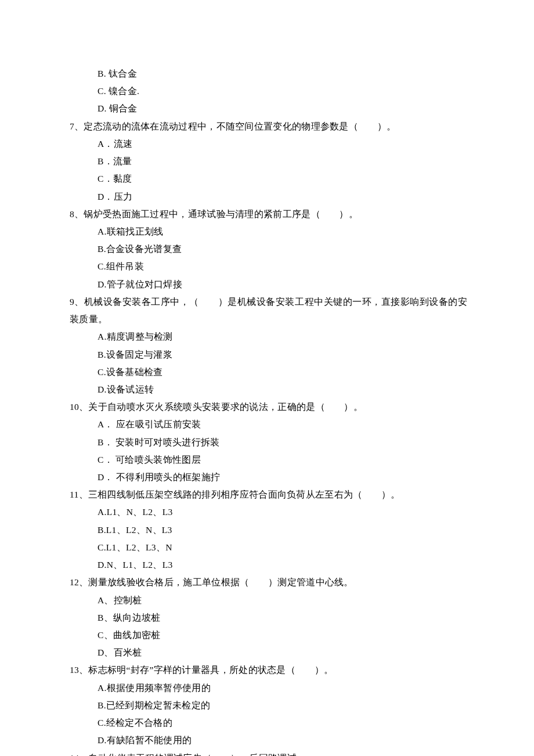  What do you see at coordinates (268, 582) in the screenshot?
I see `question-stem: 12、测量放线验收合格后，施工单位根据（ ）测定管道中心线。` at bounding box center [268, 582].